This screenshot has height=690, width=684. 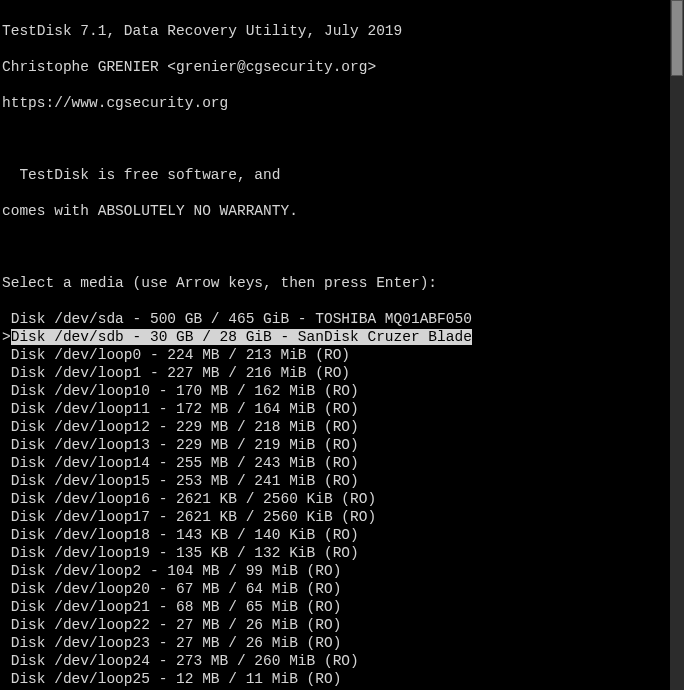 What do you see at coordinates (343, 661) in the screenshot?
I see `disk-item: Disk /dev/loop24 - 273 MB / 260 MiB (RO)` at bounding box center [343, 661].